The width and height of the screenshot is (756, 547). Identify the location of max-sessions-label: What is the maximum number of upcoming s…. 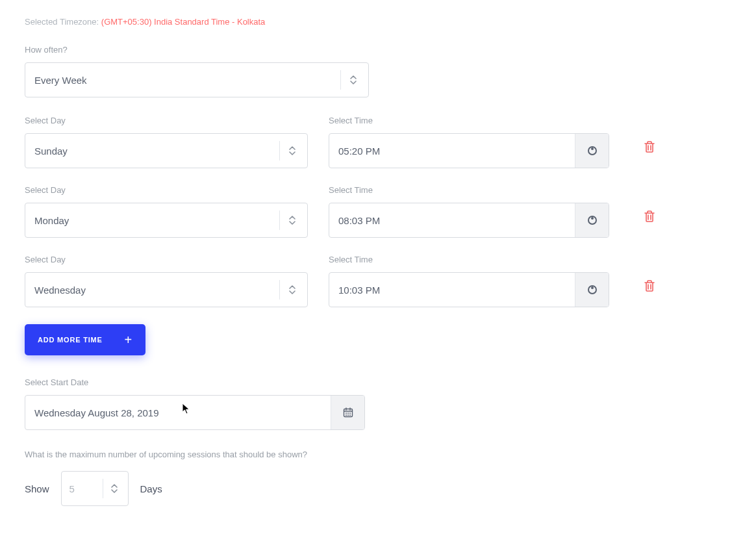
(378, 455).